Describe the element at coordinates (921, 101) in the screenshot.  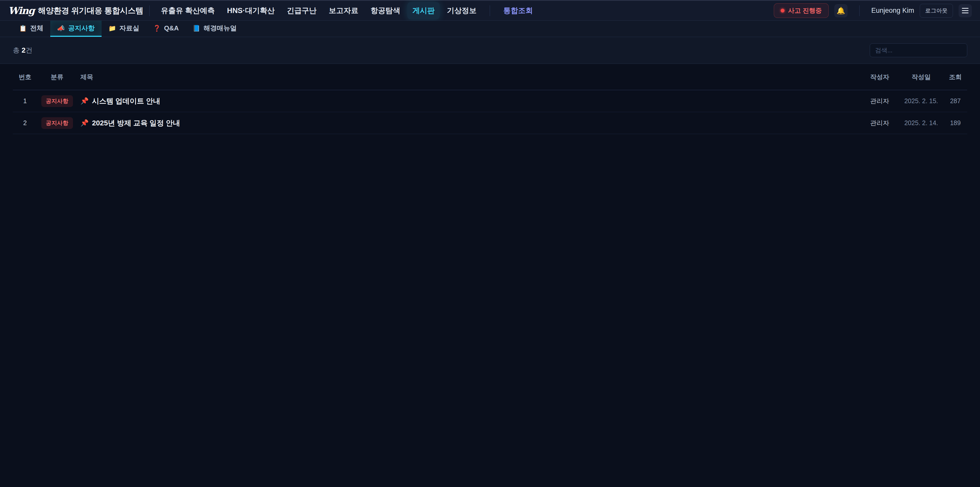
I see `row-date: 2025. 2. 15.` at that location.